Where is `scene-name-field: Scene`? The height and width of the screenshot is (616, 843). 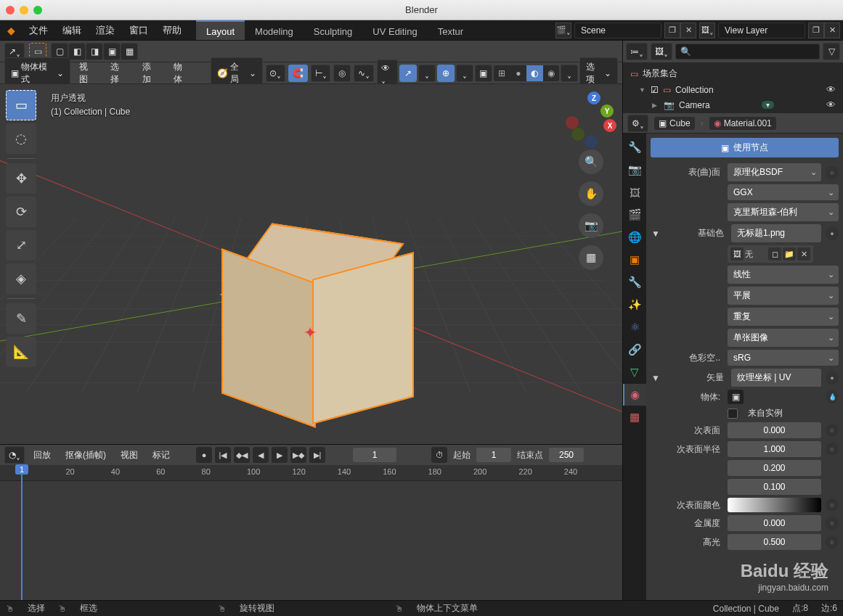
scene-name-field: Scene is located at coordinates (618, 30).